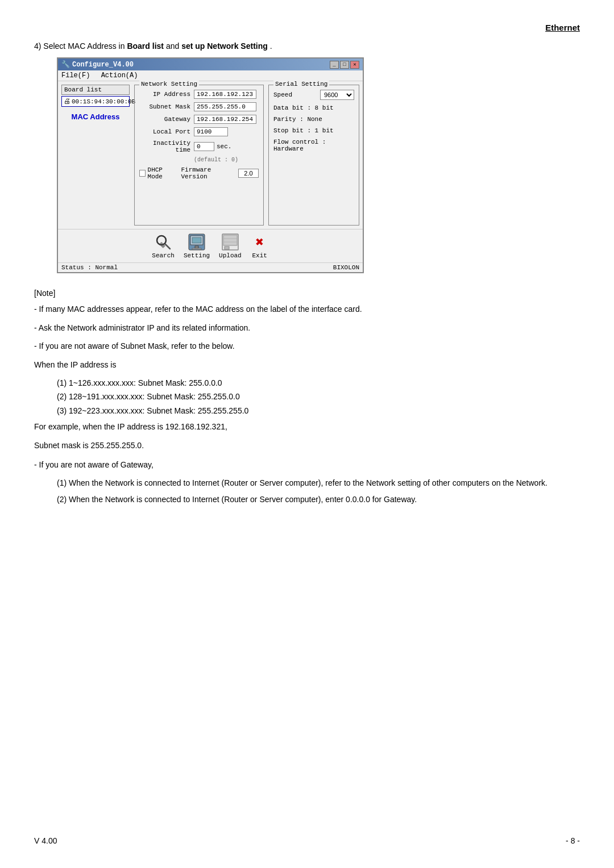 This screenshot has height=868, width=614. I want to click on window-controls: _ □ ✕, so click(345, 65).